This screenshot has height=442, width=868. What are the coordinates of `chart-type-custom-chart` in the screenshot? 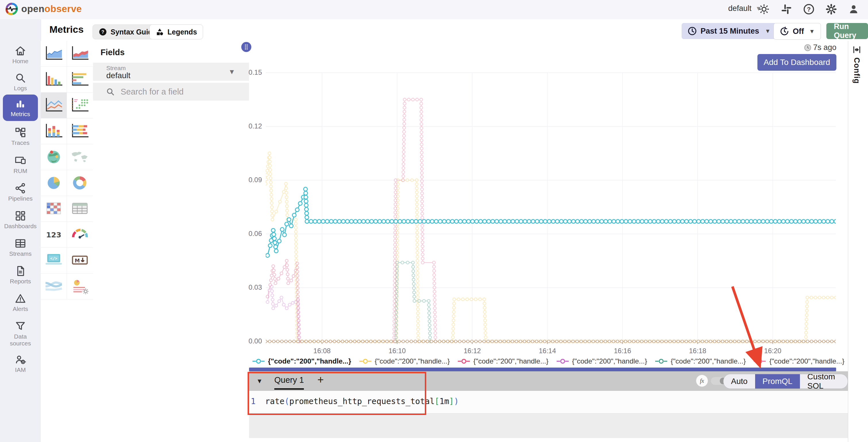 It's located at (80, 287).